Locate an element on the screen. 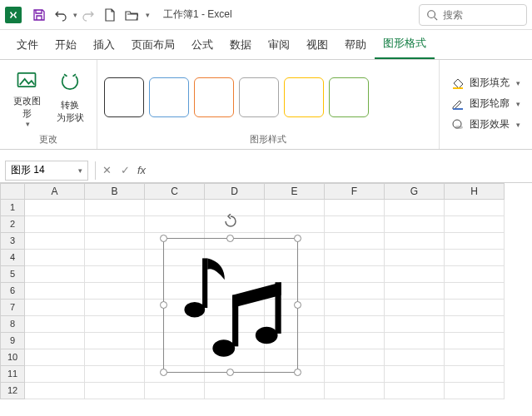 This screenshot has height=416, width=532. resize-handle-tm is located at coordinates (230, 238).